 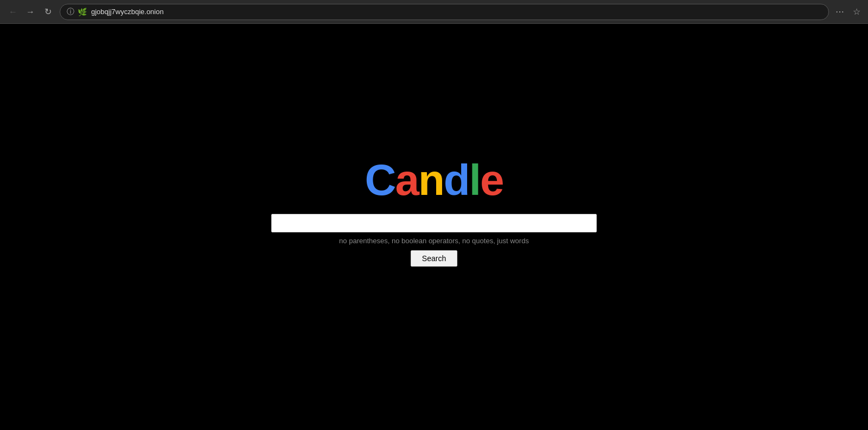 What do you see at coordinates (77, 12) in the screenshot?
I see `address-icons: ⓘ 🌿` at bounding box center [77, 12].